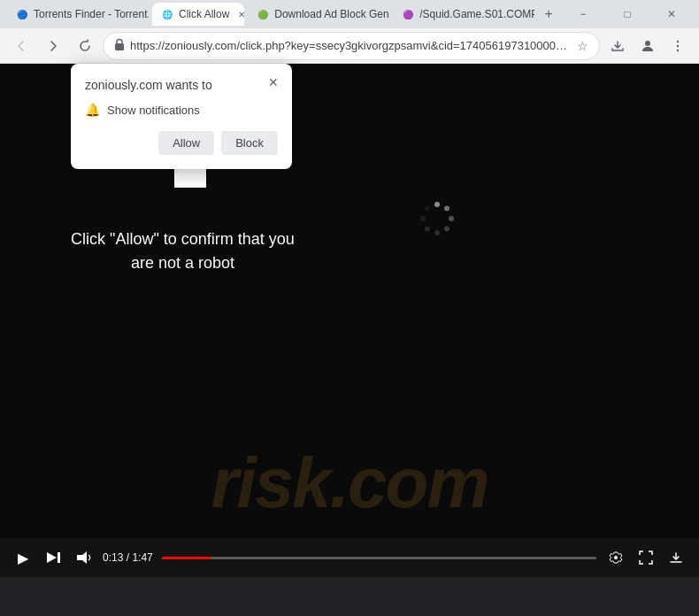 The height and width of the screenshot is (616, 699). What do you see at coordinates (672, 14) in the screenshot?
I see `close-button: ✕` at bounding box center [672, 14].